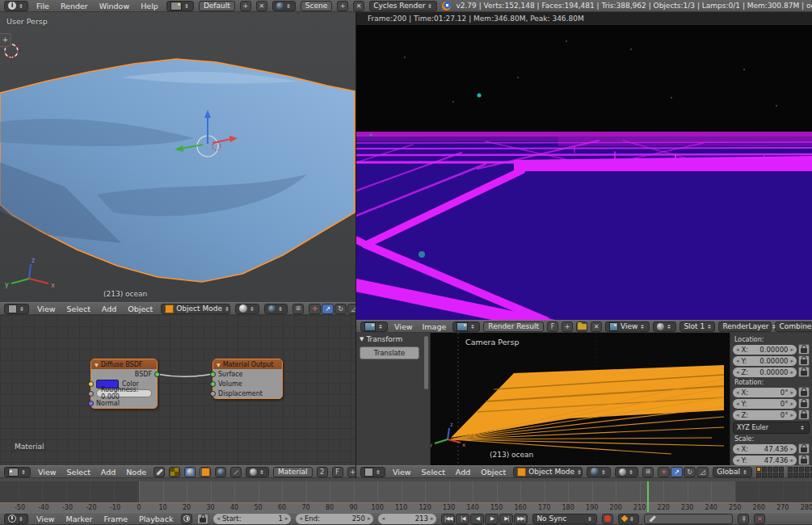 This screenshot has height=525, width=812. Describe the element at coordinates (18, 472) in the screenshot. I see `editor-type-selector-node` at that location.